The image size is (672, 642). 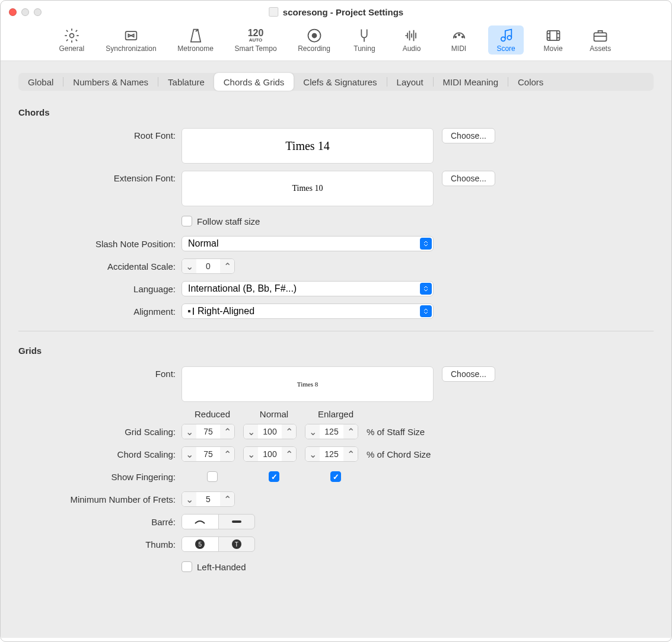 What do you see at coordinates (110, 82) in the screenshot?
I see `subtab-numbers-names: Numbers & Names` at bounding box center [110, 82].